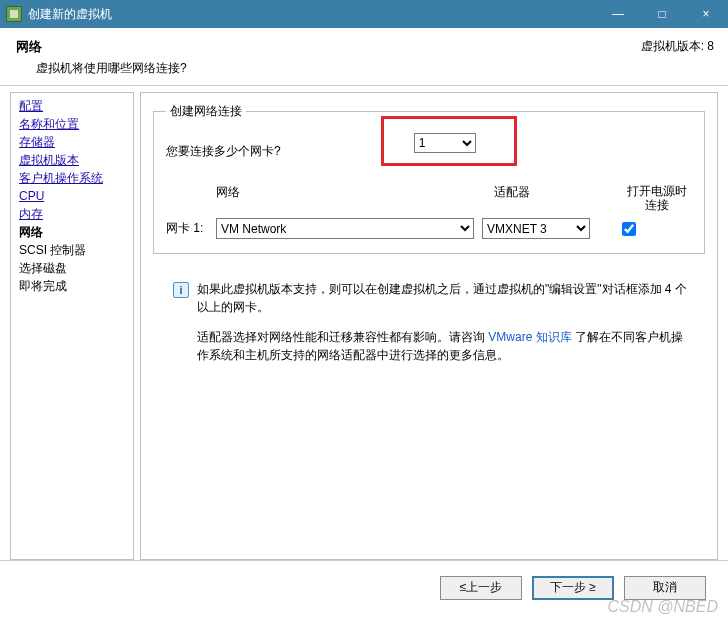  What do you see at coordinates (365, 47) in the screenshot?
I see `page-title: 网络` at bounding box center [365, 47].